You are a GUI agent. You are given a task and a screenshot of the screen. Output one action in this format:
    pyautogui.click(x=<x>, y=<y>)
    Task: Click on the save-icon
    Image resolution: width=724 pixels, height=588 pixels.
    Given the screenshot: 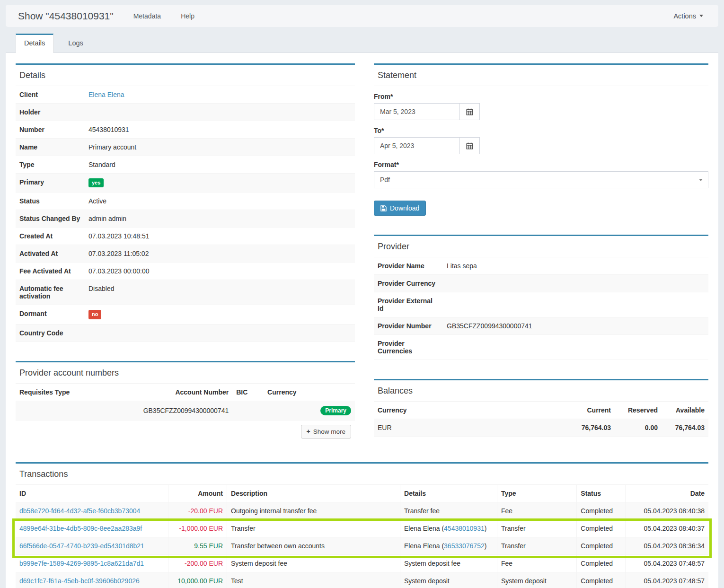 What is the action you would take?
    pyautogui.click(x=383, y=208)
    